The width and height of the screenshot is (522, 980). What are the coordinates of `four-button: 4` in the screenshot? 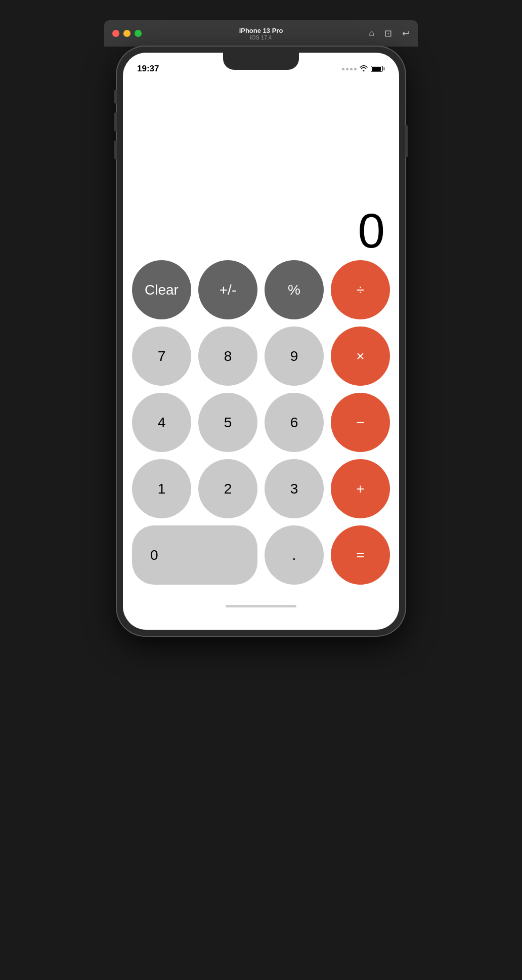 It's located at (162, 422).